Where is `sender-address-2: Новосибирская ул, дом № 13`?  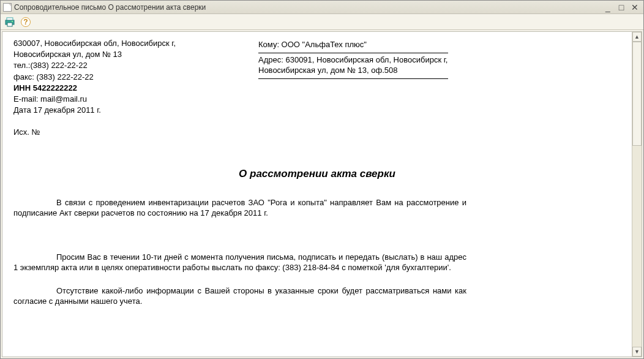
sender-address-2: Новосибирская ул, дом № 13 is located at coordinates (118, 55).